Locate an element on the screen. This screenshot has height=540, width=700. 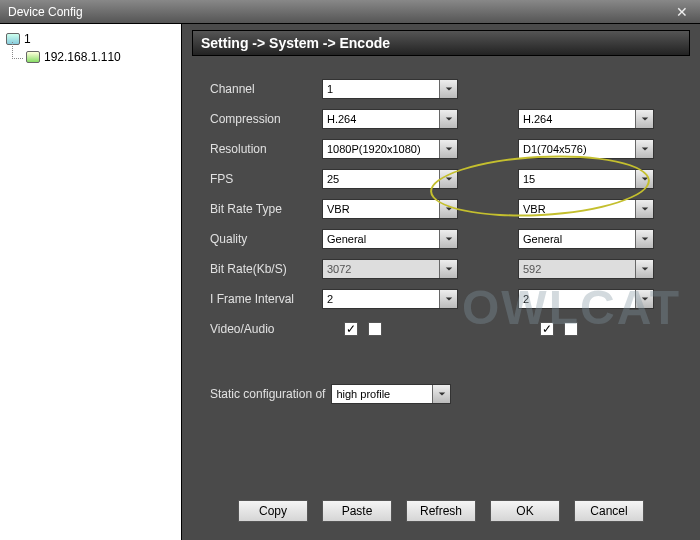
label-videoaudio: Video/Audio is located at coordinates (266, 329).